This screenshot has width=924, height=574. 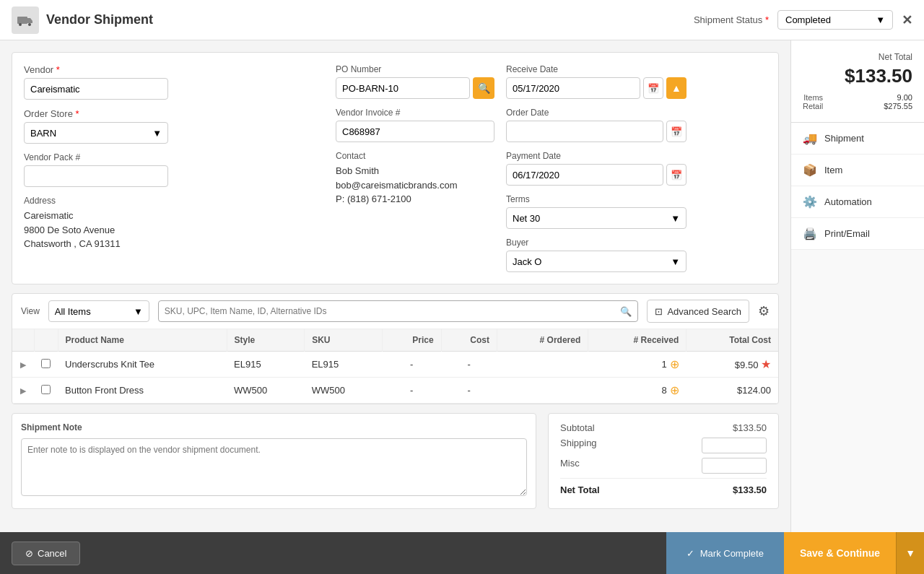 I want to click on sidebar-print/email-icon: 🖨️, so click(x=810, y=234).